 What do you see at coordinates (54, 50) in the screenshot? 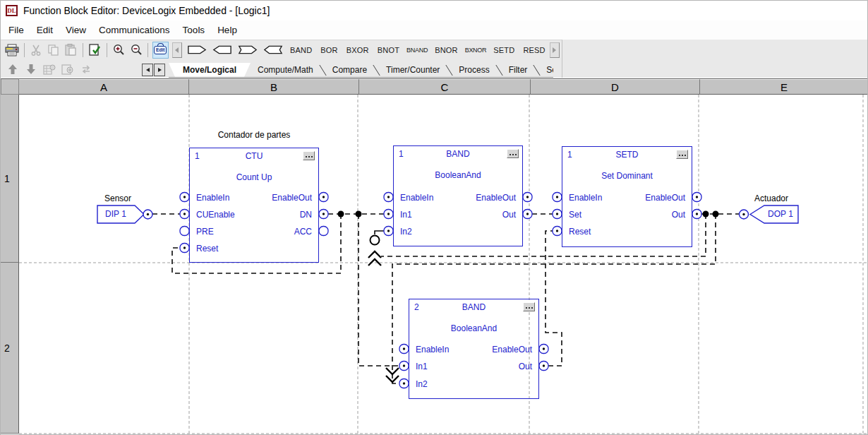
I see `copy-icon` at bounding box center [54, 50].